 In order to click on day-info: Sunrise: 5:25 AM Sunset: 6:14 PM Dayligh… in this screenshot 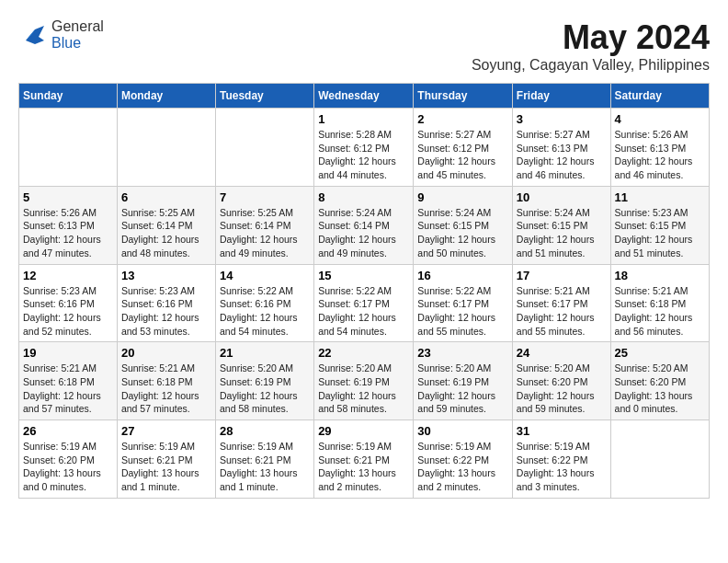, I will do `click(166, 234)`.